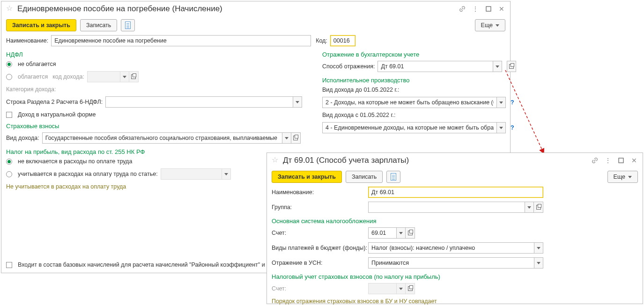 The image size is (644, 305). What do you see at coordinates (145, 265) in the screenshot?
I see `base-accruals-label: Входит в состав базовых начислений для р…` at bounding box center [145, 265].